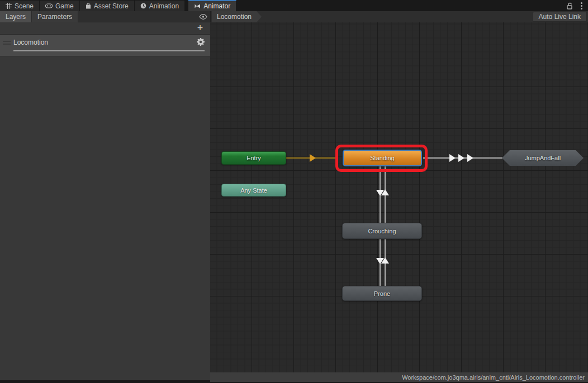 The image size is (588, 383). I want to click on layer-name: Locomotion, so click(31, 42).